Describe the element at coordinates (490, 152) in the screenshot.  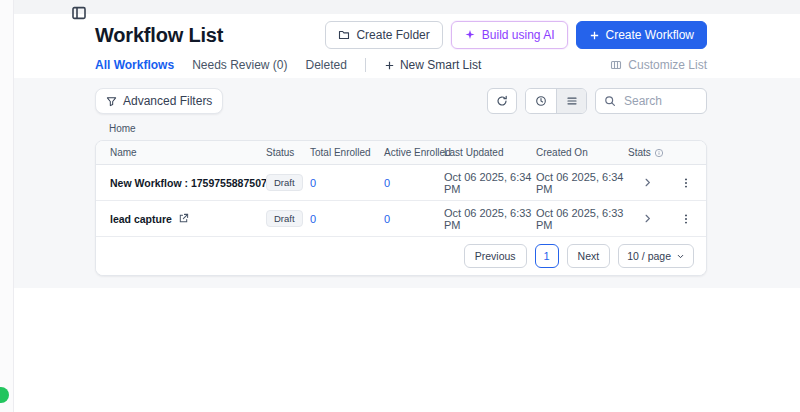
I see `col-last-updated: Last Updated` at that location.